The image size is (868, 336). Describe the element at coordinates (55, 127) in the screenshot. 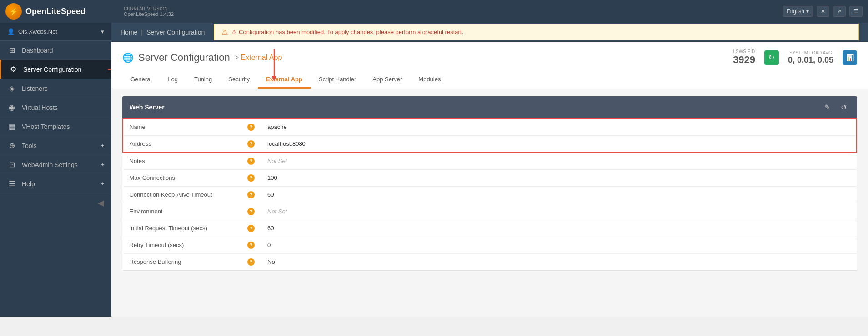

I see `sidebar-item-vhost-templates: ▤ VHost Templates` at that location.